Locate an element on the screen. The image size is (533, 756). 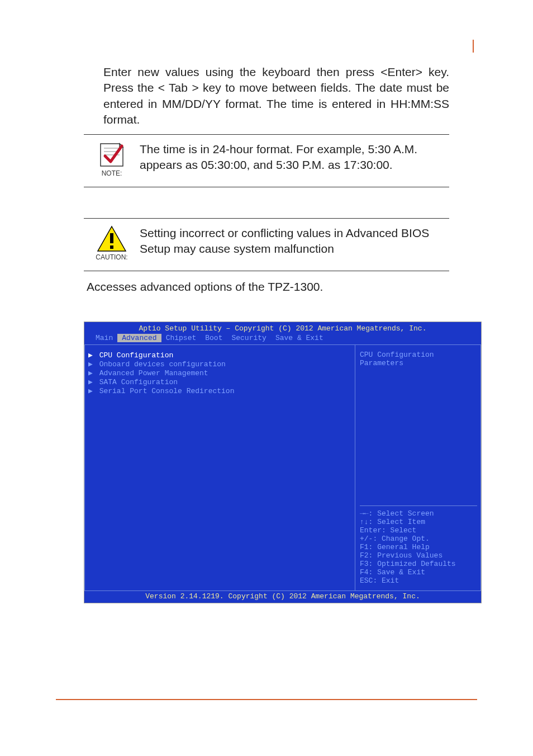
bios-tab-save-exit: Save & Exit is located at coordinates (299, 338).